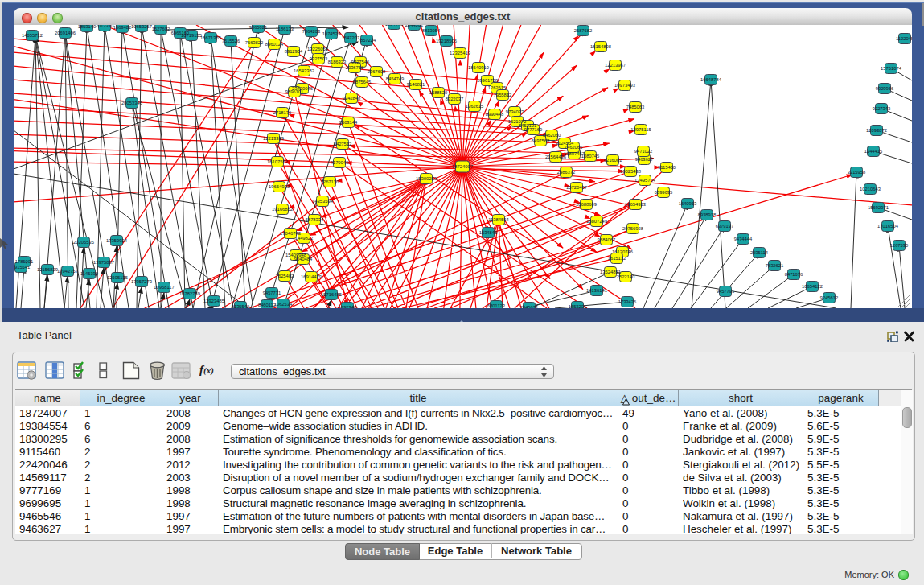  I want to click on svg-text: 9135540, so click(241, 306).